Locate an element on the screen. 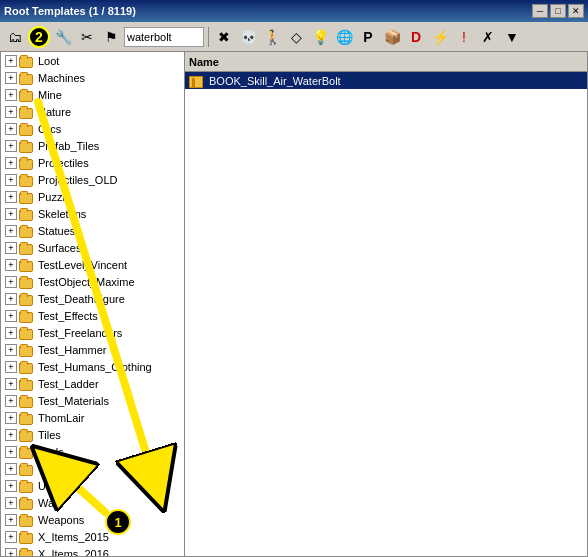 This screenshot has height=557, width=588. tree-item: +X_Items_2015 is located at coordinates (92, 536).